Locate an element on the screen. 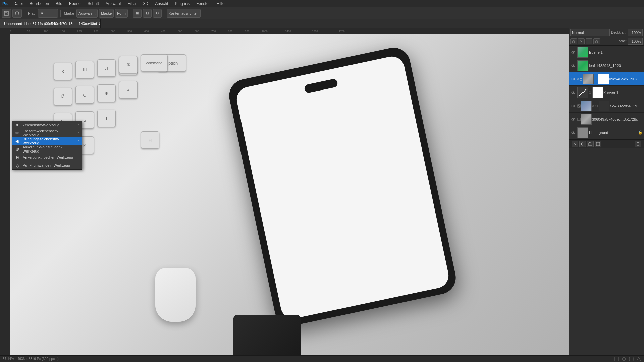  key: command is located at coordinates (154, 63).